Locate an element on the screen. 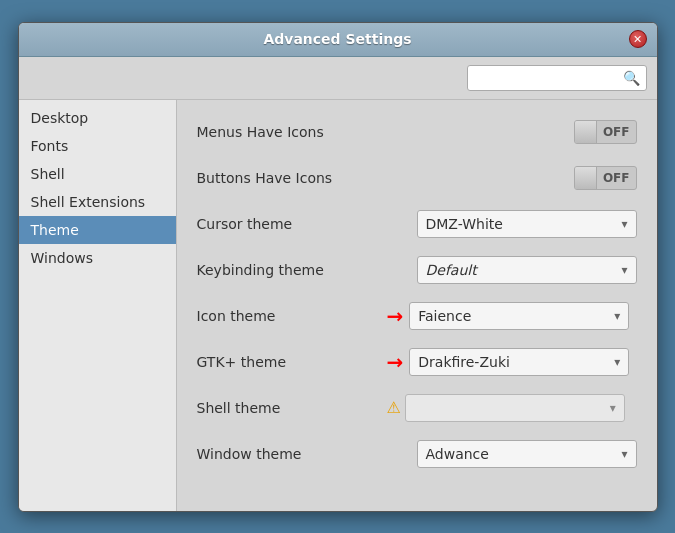 The width and height of the screenshot is (675, 533). buttons-have-icons-control: OFF is located at coordinates (512, 178).